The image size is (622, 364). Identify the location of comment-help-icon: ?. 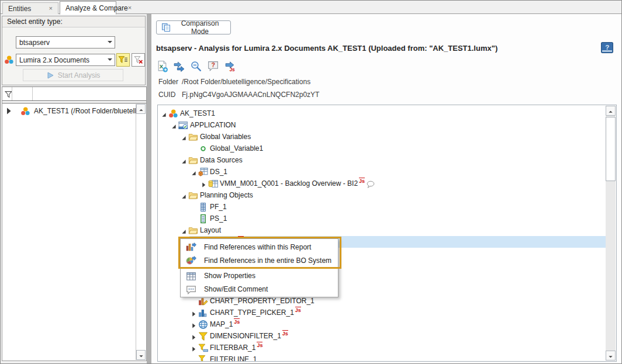
(213, 67).